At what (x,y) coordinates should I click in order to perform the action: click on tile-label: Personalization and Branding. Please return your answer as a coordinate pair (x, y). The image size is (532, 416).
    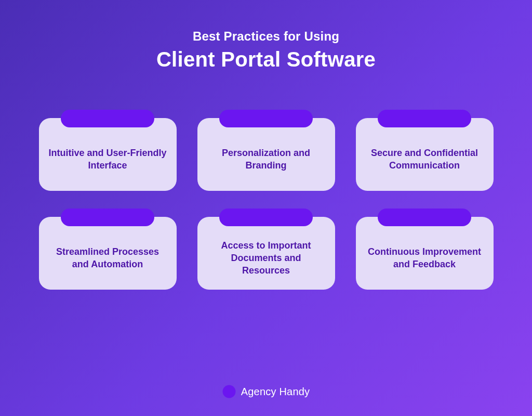
    Looking at the image, I should click on (266, 159).